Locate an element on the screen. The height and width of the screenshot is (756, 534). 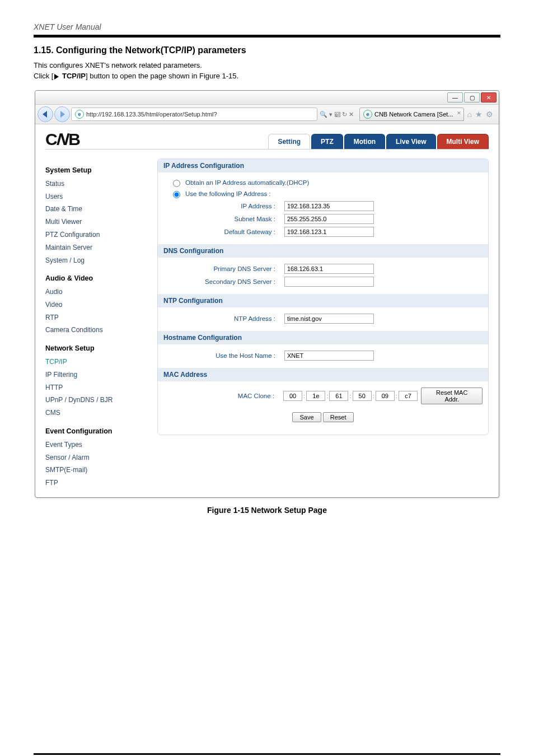
ie-logo-icon: e is located at coordinates (79, 114).